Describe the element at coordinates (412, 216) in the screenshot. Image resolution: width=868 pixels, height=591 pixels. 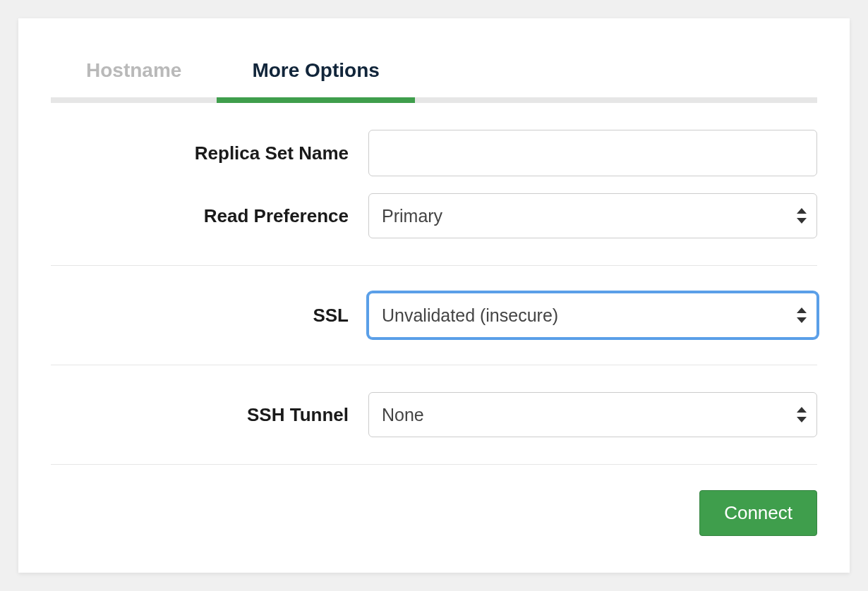
I see `read-preference-value: Primary` at that location.